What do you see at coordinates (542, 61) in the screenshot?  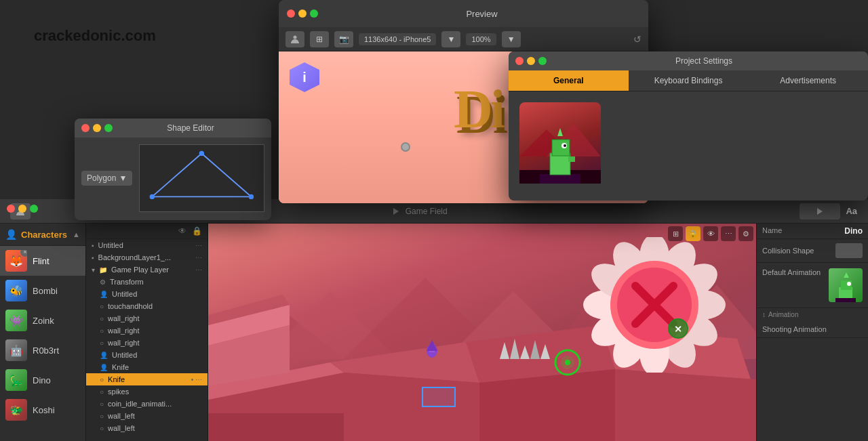 I see `ps-max-dot` at bounding box center [542, 61].